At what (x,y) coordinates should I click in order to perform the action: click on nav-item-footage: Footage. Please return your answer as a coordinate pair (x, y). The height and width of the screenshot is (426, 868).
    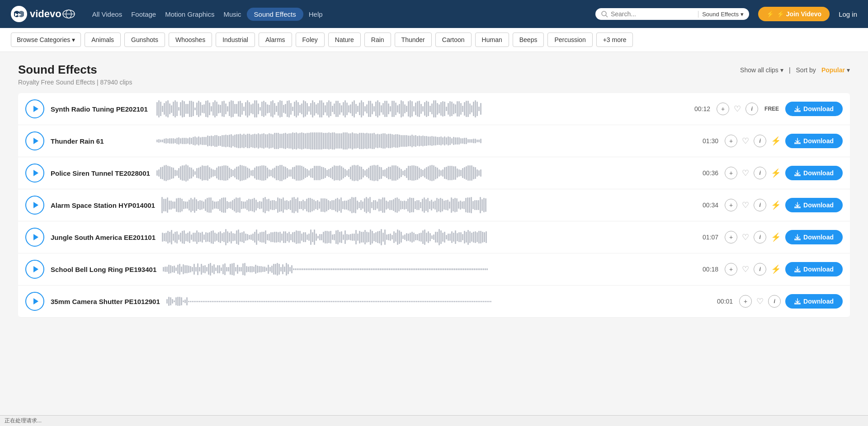
    Looking at the image, I should click on (144, 14).